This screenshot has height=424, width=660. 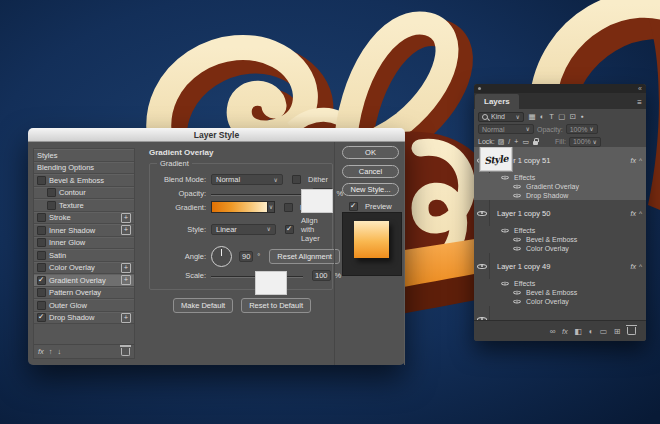 What do you see at coordinates (516, 142) in the screenshot?
I see `lock-position-icon: +` at bounding box center [516, 142].